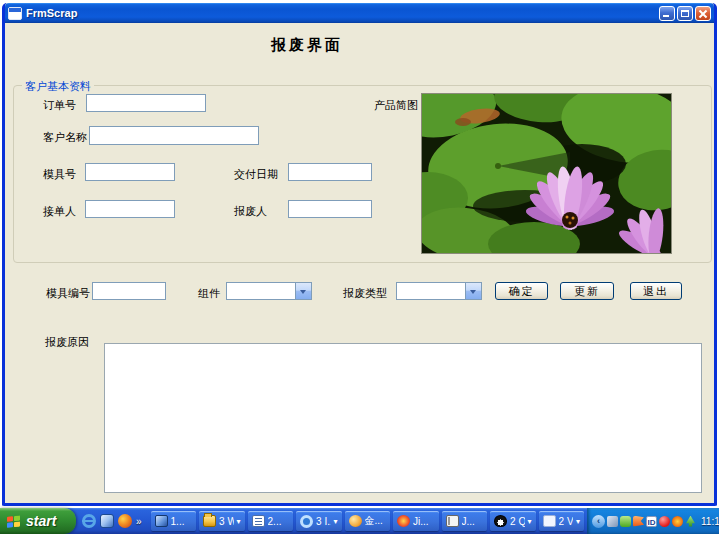 This screenshot has width=719, height=534. I want to click on folder-icon, so click(210, 521).